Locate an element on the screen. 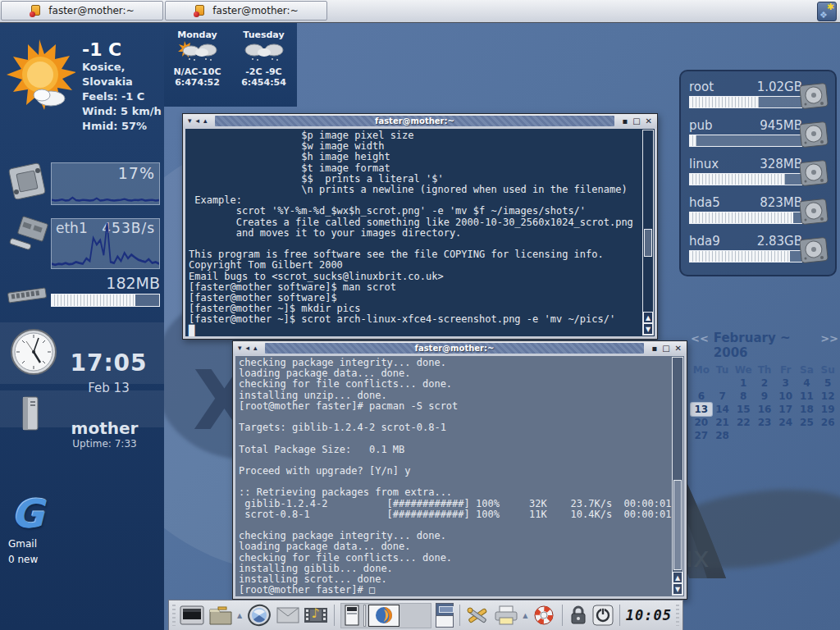 Image resolution: width=840 pixels, height=630 pixels. weather-humidity: Hmid: 57% is located at coordinates (123, 126).